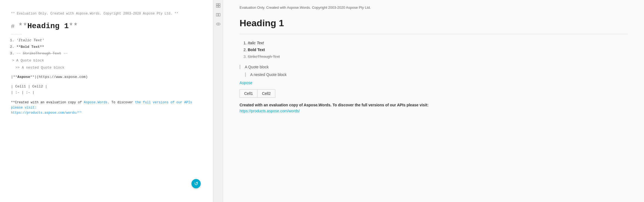 The height and width of the screenshot is (202, 644). Describe the element at coordinates (109, 47) in the screenshot. I see `list-item-bold: **Bold Text**` at that location.